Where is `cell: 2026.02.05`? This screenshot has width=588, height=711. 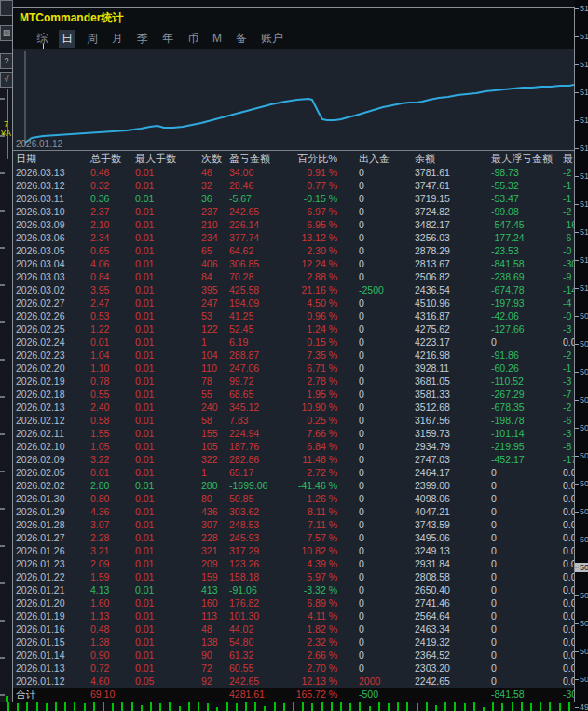
cell: 2026.02.05 is located at coordinates (41, 472).